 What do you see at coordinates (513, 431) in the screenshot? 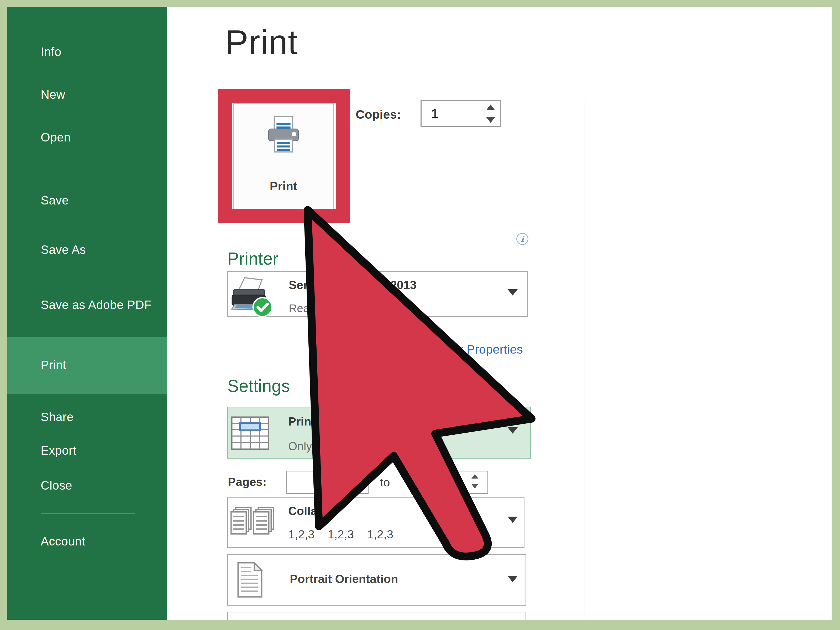
I see `print-what-caret-icon` at bounding box center [513, 431].